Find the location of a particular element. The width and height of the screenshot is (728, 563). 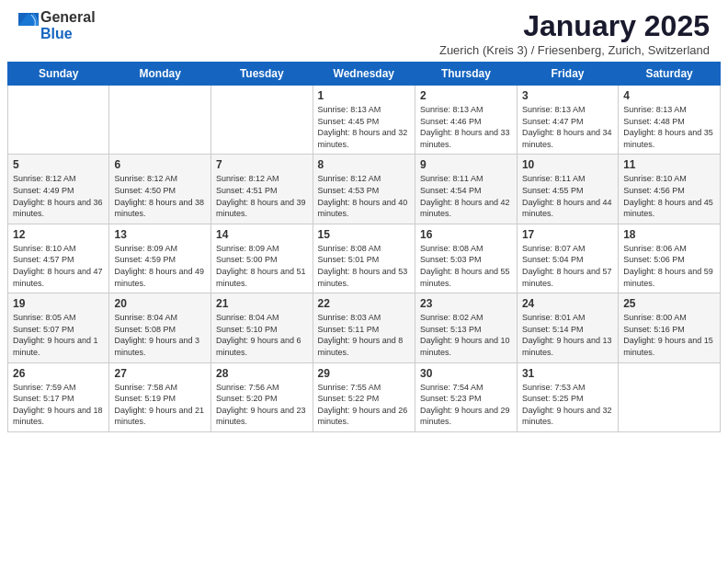

calendar-cell: 11Sunrise: 8:10 AM Sunset: 4:56 PM Dayli… is located at coordinates (669, 190).